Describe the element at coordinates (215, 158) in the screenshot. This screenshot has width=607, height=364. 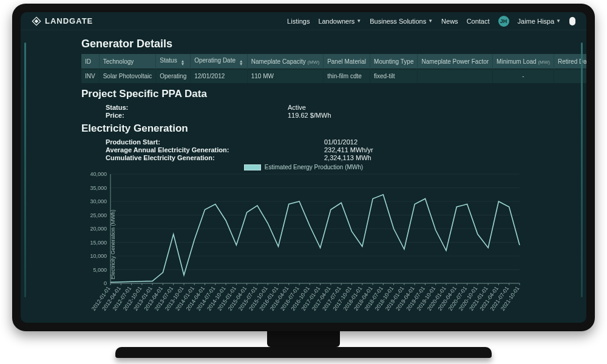
I see `cum-gen-label: Cumulative Electricity Generation:` at that location.